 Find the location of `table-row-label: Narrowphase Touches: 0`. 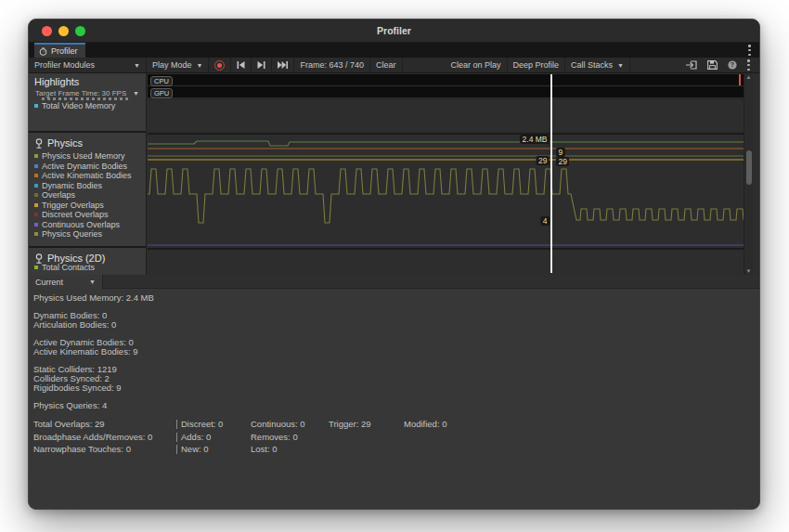

table-row-label: Narrowphase Touches: 0 is located at coordinates (82, 449).